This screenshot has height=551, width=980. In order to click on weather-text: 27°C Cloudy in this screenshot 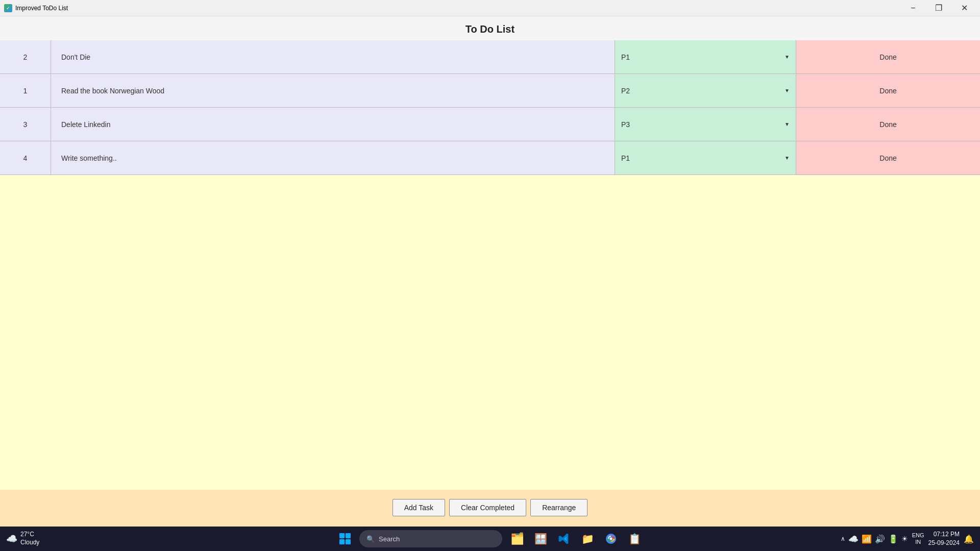, I will do `click(30, 539)`.